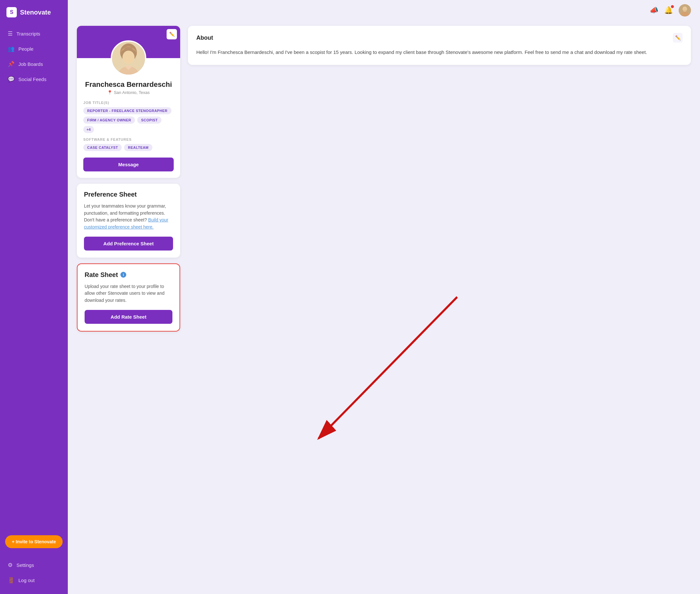 Image resolution: width=700 pixels, height=594 pixels. I want to click on user-avatar, so click(685, 10).